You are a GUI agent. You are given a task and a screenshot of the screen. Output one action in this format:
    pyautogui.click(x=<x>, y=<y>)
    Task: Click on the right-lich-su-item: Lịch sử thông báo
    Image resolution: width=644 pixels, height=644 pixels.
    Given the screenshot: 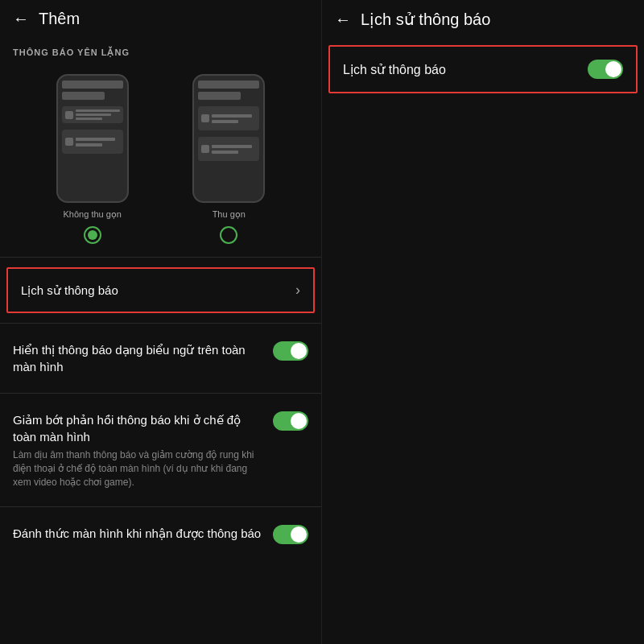 What is the action you would take?
    pyautogui.click(x=483, y=69)
    